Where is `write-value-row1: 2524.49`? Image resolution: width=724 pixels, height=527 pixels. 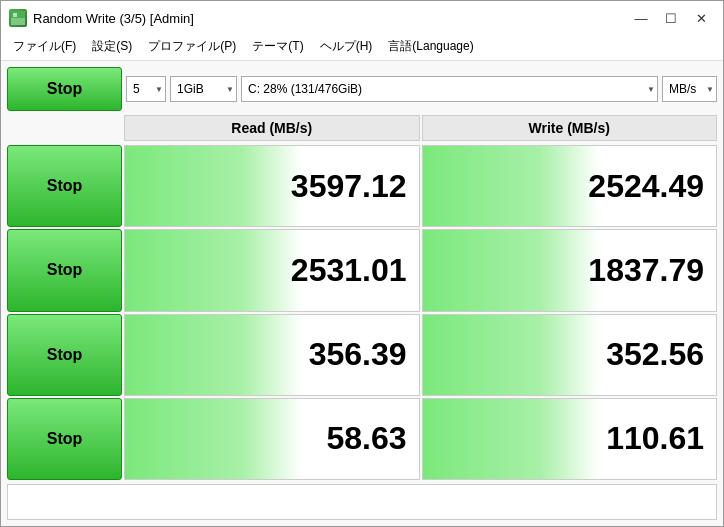 write-value-row1: 2524.49 is located at coordinates (646, 186).